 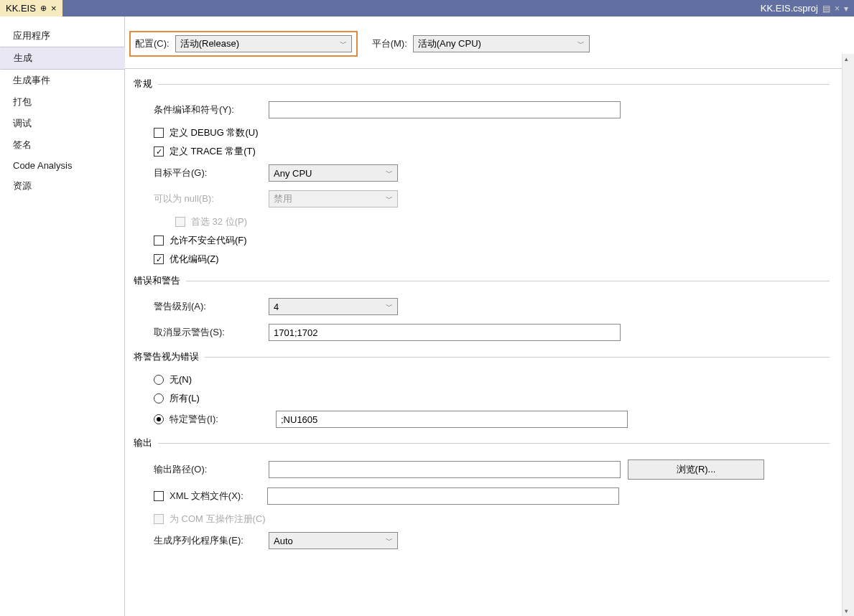 I want to click on tab-title: KK.EIS, so click(x=21, y=9).